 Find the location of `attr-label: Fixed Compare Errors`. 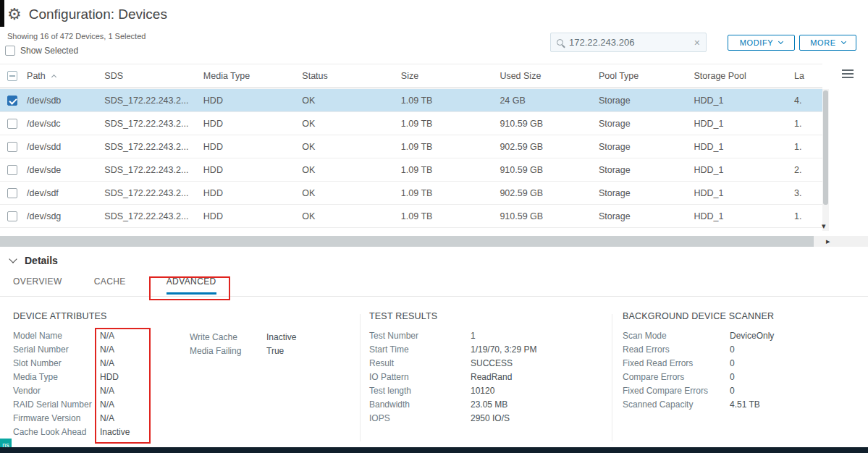

attr-label: Fixed Compare Errors is located at coordinates (676, 391).